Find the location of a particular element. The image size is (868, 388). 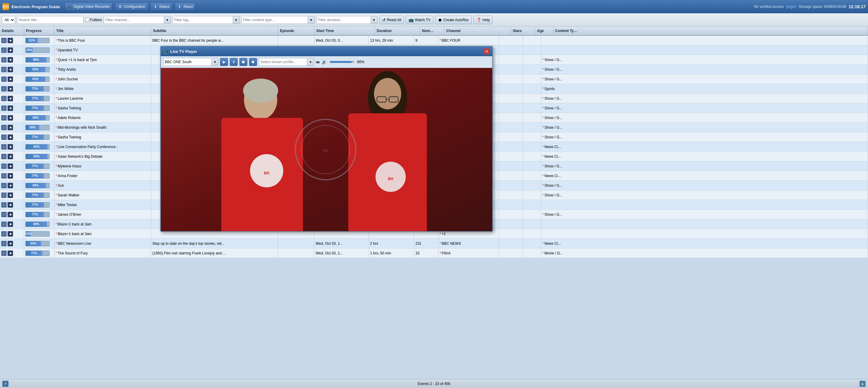

fulltext-checkbox is located at coordinates (87, 20).